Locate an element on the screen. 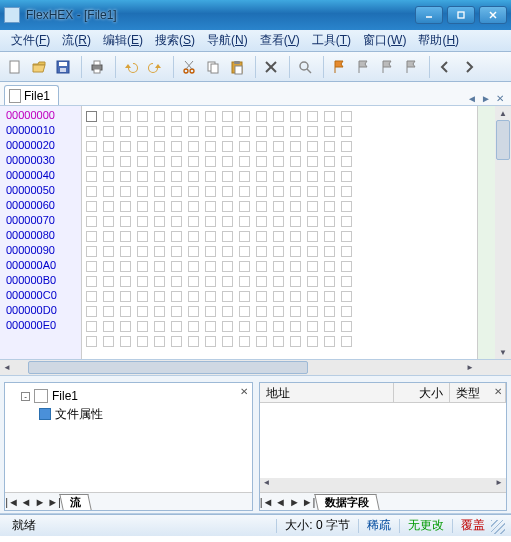 The width and height of the screenshot is (511, 542). menu-bar: 文件(F) 流(R) 编辑(E) 搜索(S) 导航(N) 查看(V) 工具(T)… is located at coordinates (256, 41).